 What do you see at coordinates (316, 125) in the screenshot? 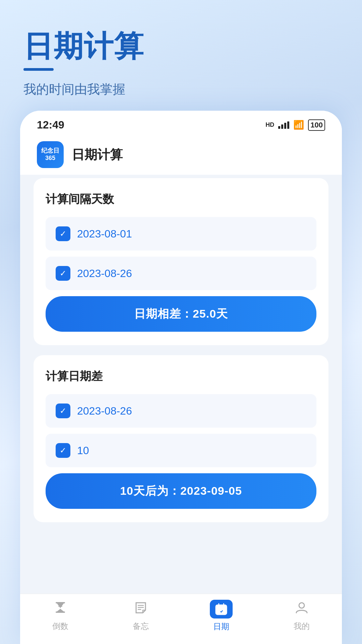
I see `battery-indicator: 100` at bounding box center [316, 125].